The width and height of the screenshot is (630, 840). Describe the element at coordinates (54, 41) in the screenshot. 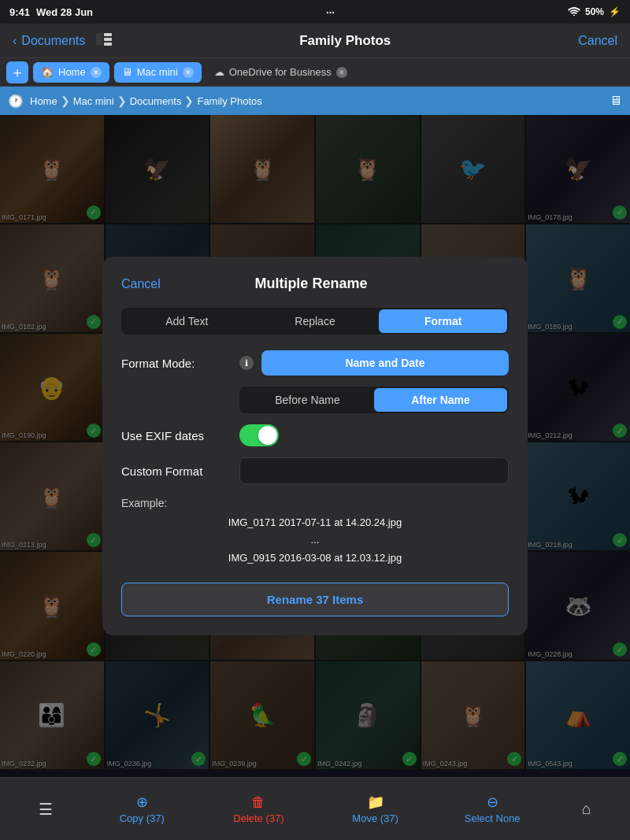

I see `back-label: Documents` at that location.